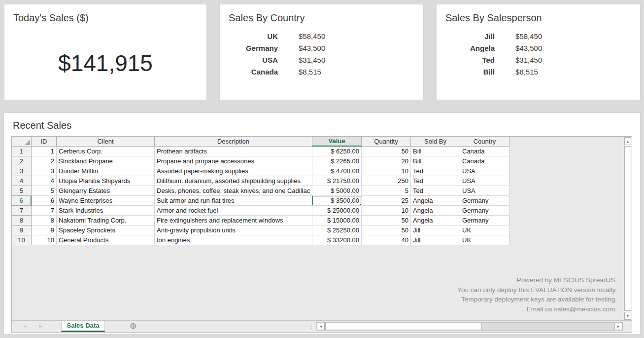  I want to click on scroll-left-button: ◄, so click(321, 327).